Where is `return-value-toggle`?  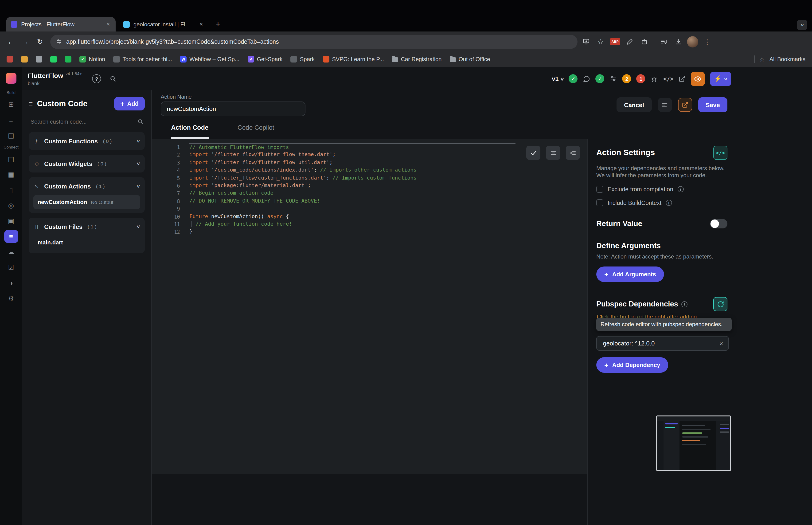 return-value-toggle is located at coordinates (719, 224).